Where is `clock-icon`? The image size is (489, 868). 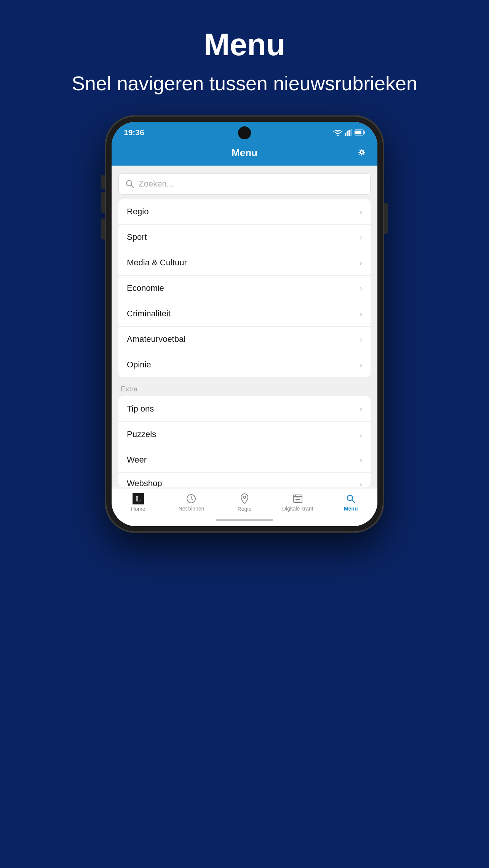 clock-icon is located at coordinates (191, 499).